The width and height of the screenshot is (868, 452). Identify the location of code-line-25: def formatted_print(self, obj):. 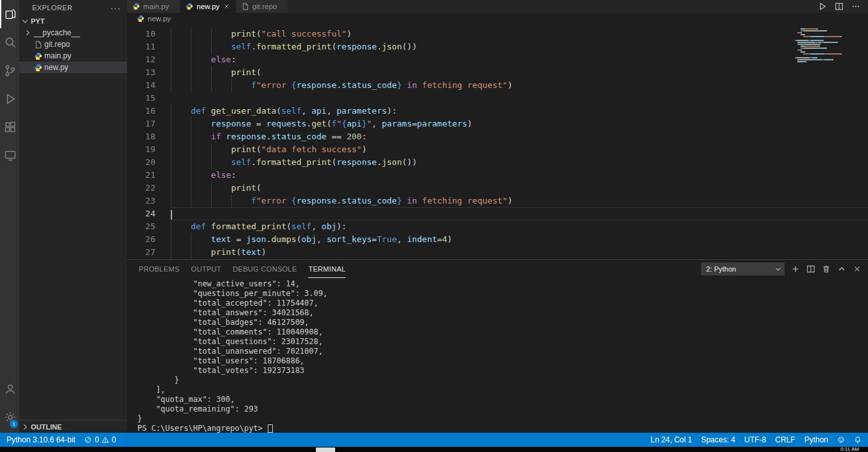
(519, 227).